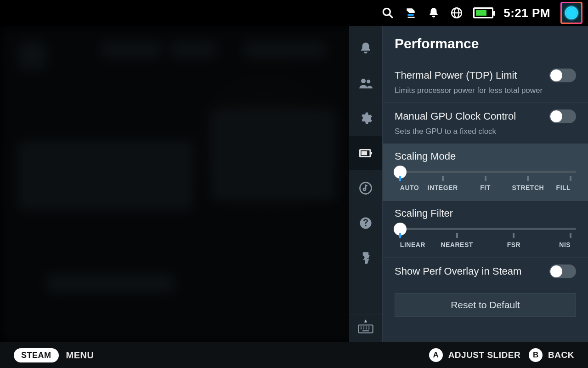 The width and height of the screenshot is (588, 368). Describe the element at coordinates (483, 13) in the screenshot. I see `battery-icon` at that location.